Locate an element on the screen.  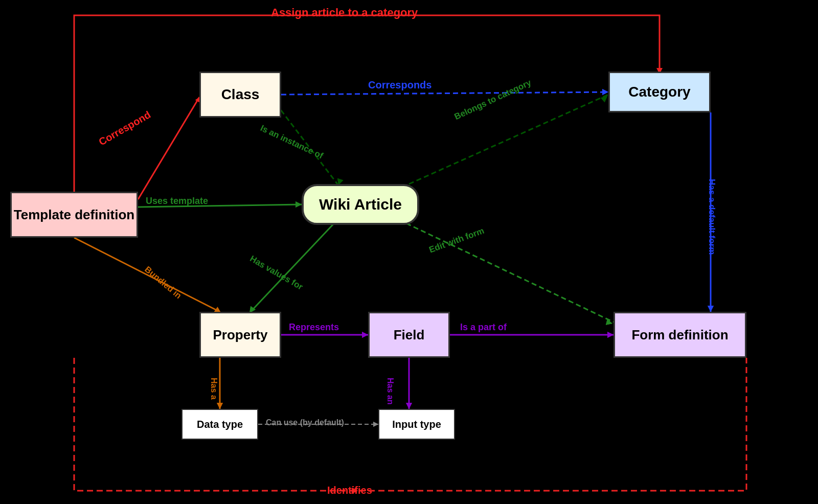
input-type-node: Input type is located at coordinates (417, 424).